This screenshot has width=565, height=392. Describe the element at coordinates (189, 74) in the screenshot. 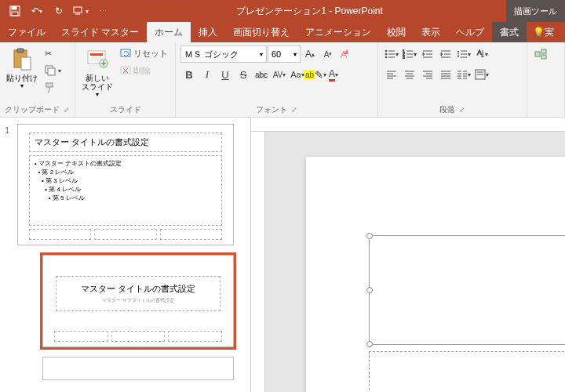

I see `bold-button: B` at that location.